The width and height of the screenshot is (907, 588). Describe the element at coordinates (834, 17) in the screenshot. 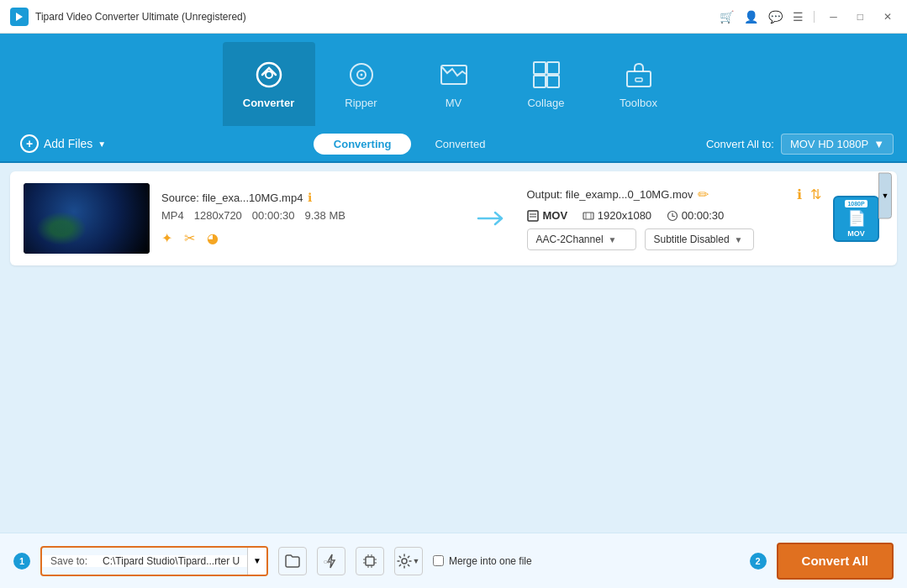

I see `minimize-button: ─` at that location.